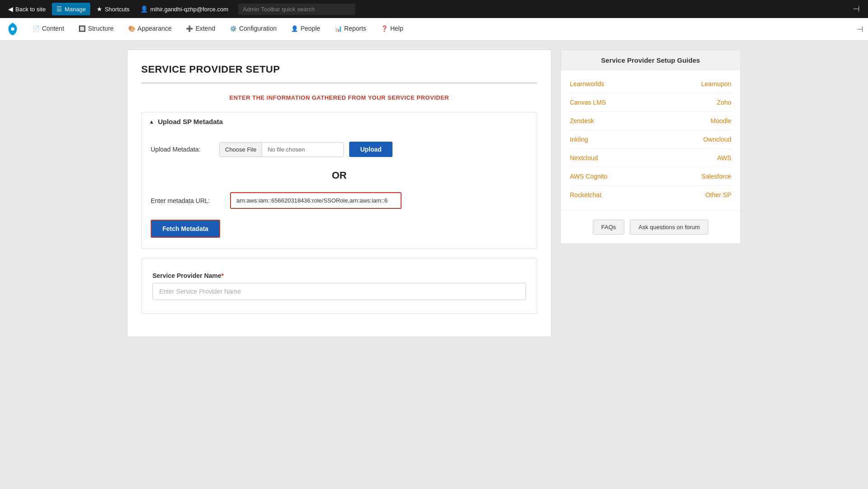  I want to click on sidebar-link-left: Inkling, so click(579, 139).